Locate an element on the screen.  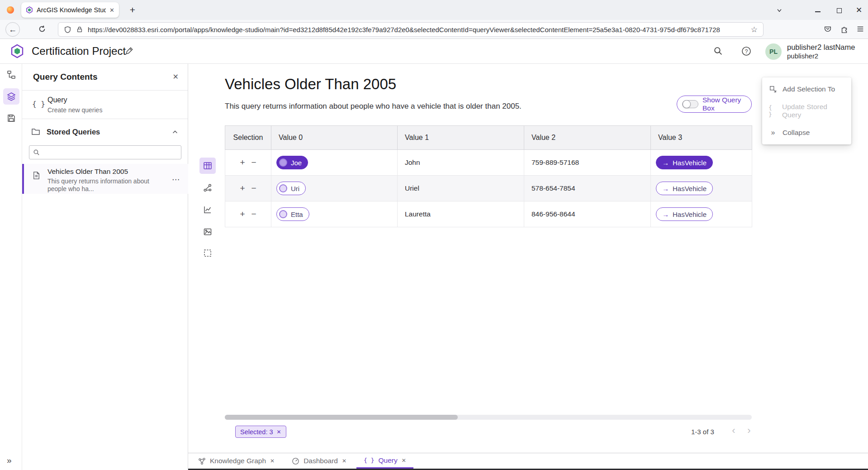
left-rail: » is located at coordinates (11, 267).